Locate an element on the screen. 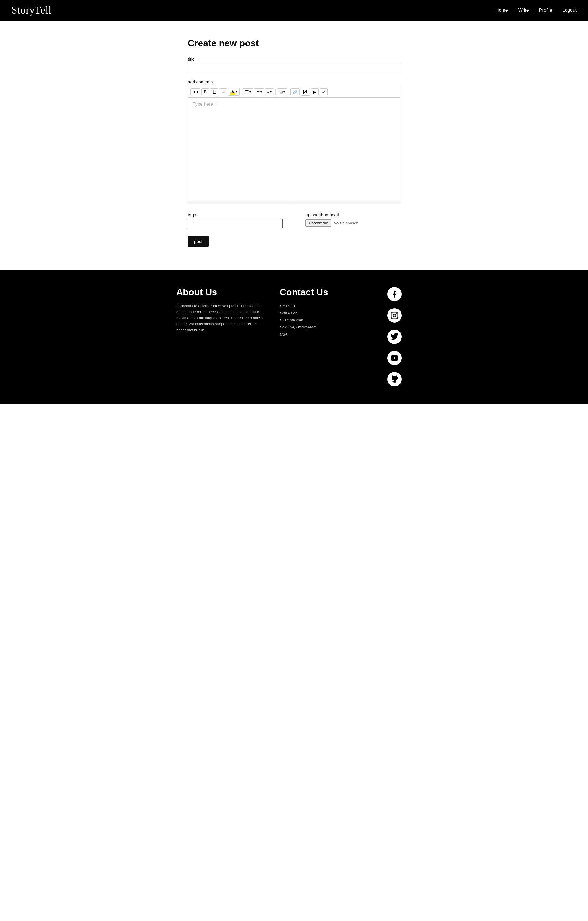 This screenshot has height=921, width=588. file-input-wrapper: Choose file No file chosen is located at coordinates (353, 223).